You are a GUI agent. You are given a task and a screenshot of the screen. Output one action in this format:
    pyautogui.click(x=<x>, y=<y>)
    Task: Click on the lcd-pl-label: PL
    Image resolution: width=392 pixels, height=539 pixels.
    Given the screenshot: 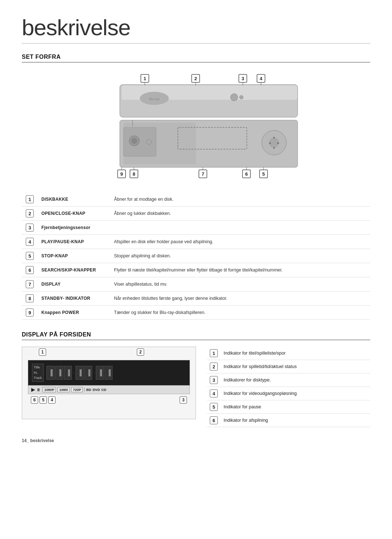 What is the action you would take?
    pyautogui.click(x=38, y=373)
    